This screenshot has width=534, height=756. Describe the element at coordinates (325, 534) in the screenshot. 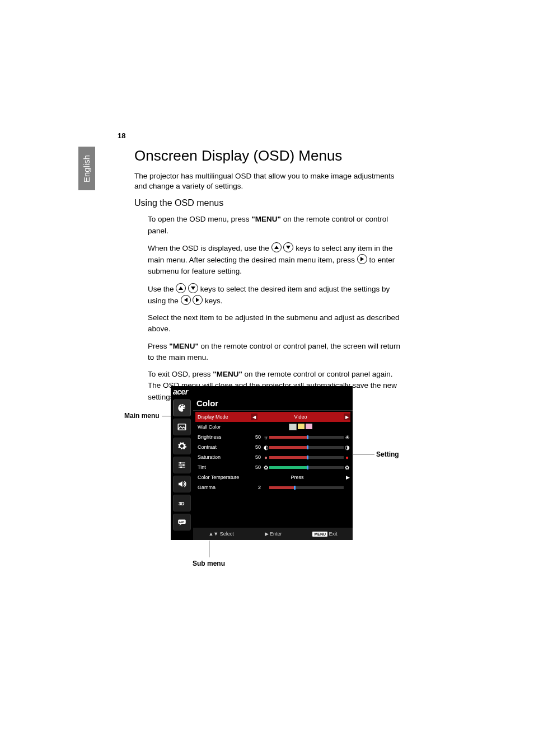

I see `hint-exit: MENU Exit` at that location.